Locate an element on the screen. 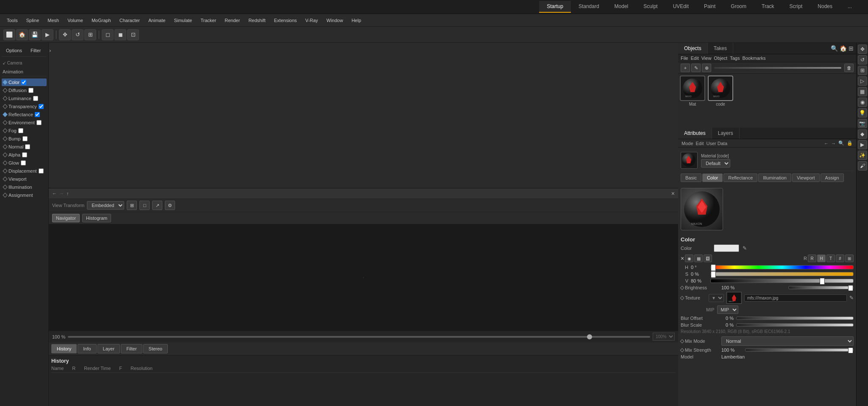 Image resolution: width=868 pixels, height=406 pixels. nav-illumination: Illumination is located at coordinates (24, 187).